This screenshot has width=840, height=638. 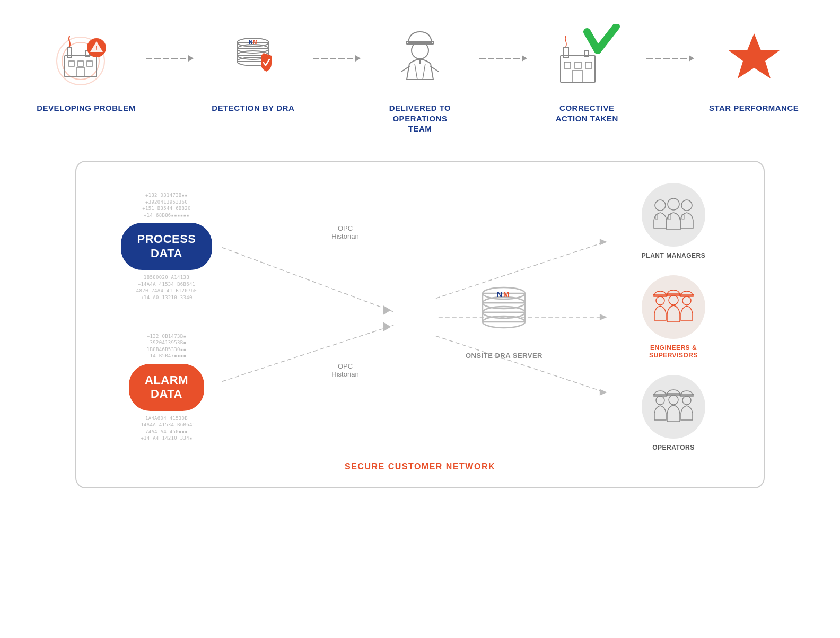 What do you see at coordinates (673, 215) in the screenshot?
I see `plant-managers-icon-circle` at bounding box center [673, 215].